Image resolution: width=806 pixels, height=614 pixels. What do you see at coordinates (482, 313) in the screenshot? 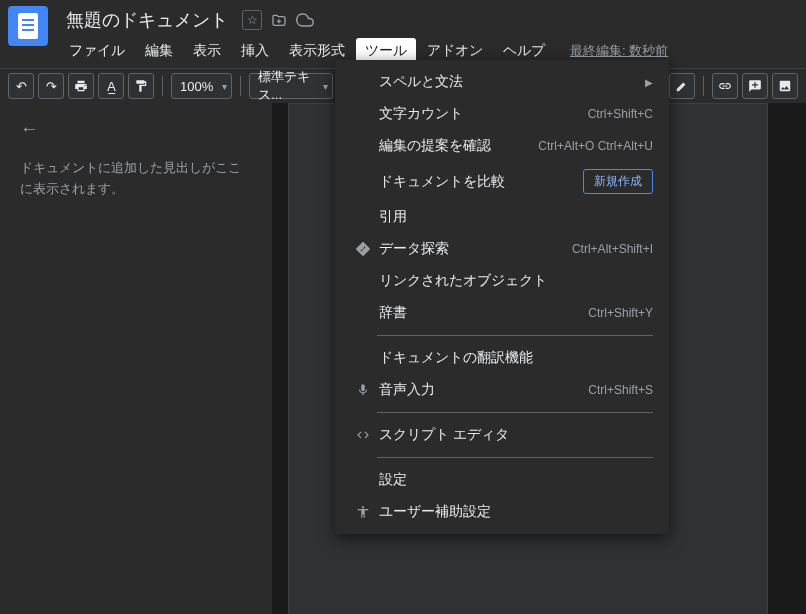
I see `menu-item-label: 辞書` at bounding box center [482, 313].